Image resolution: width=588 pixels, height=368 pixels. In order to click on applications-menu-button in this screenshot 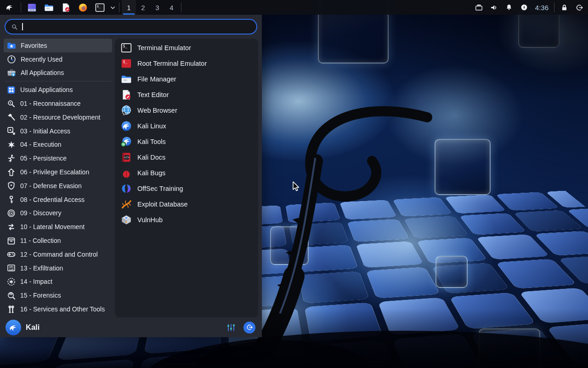, I will do `click(10, 7)`.